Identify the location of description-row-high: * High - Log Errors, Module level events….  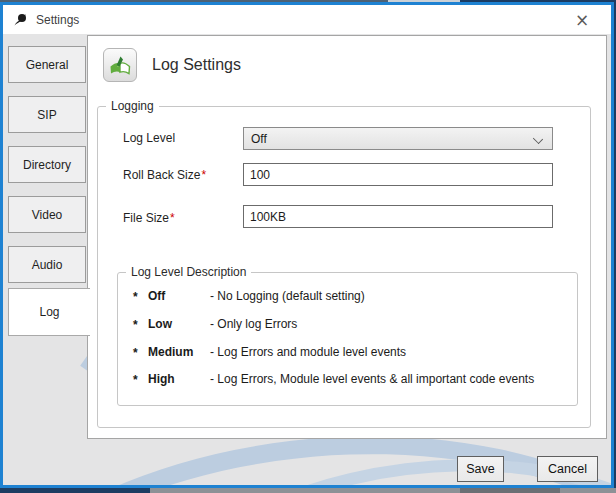
(348, 379).